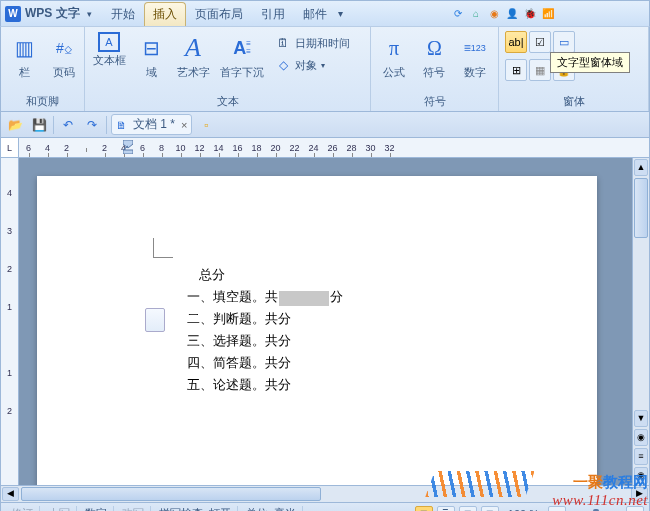 This screenshot has height=511, width=650. I want to click on home-icon: ⌂, so click(476, 14).